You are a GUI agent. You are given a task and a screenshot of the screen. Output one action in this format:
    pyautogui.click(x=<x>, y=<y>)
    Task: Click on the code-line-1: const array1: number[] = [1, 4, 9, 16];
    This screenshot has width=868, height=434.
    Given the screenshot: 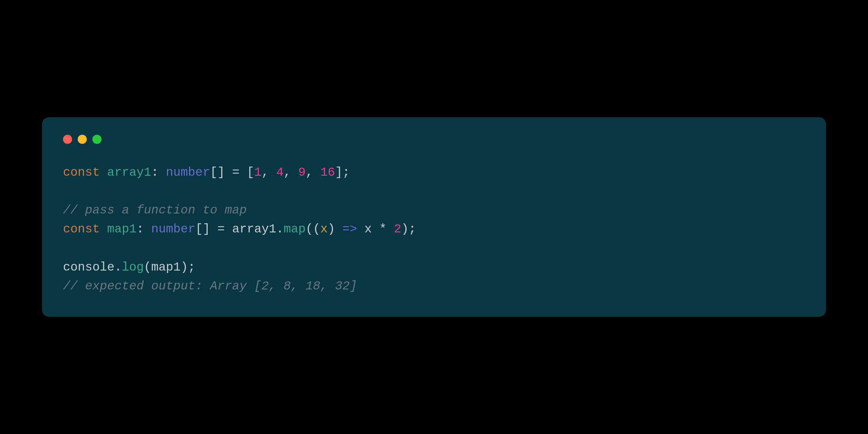 What is the action you would take?
    pyautogui.click(x=434, y=173)
    